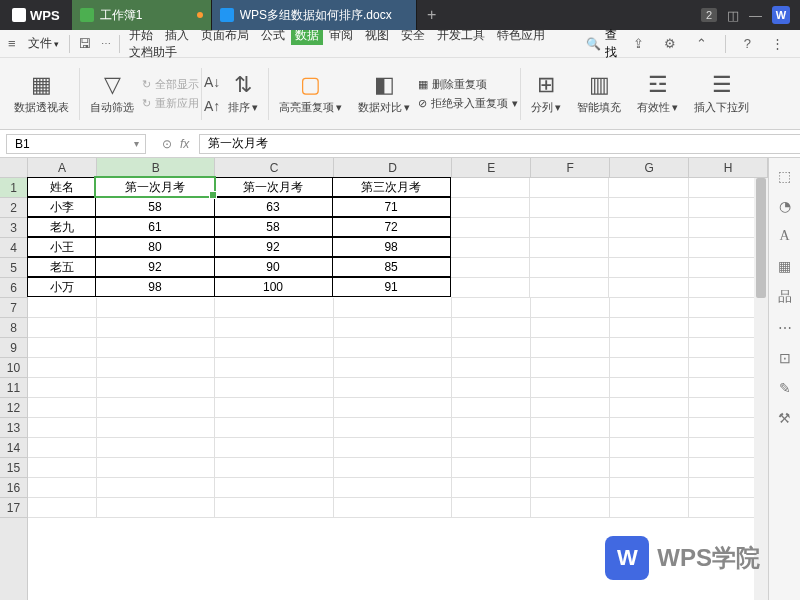 This screenshot has width=800, height=600. Describe the element at coordinates (648, 228) in the screenshot. I see `cell-G3` at that location.